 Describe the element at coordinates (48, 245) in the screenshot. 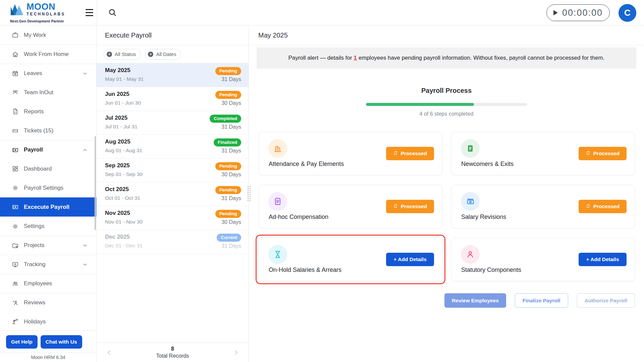

I see `sidebar-item-projects: Projects` at that location.